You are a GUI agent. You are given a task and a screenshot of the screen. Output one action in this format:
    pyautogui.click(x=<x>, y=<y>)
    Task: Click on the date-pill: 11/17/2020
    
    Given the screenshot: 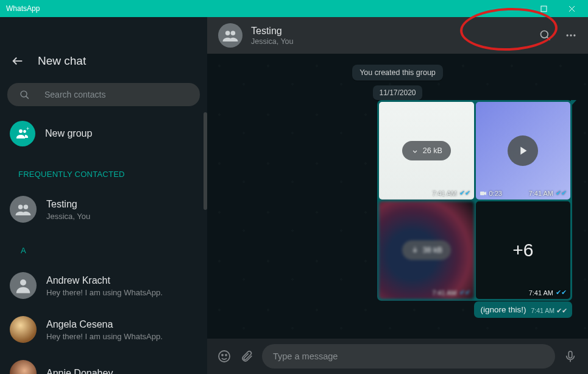 What is the action you would take?
    pyautogui.click(x=397, y=93)
    